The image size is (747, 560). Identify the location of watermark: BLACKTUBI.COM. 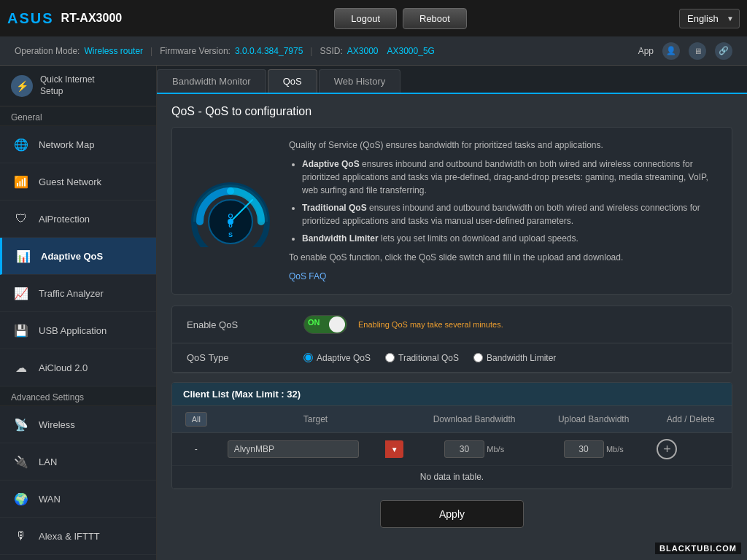
(698, 548).